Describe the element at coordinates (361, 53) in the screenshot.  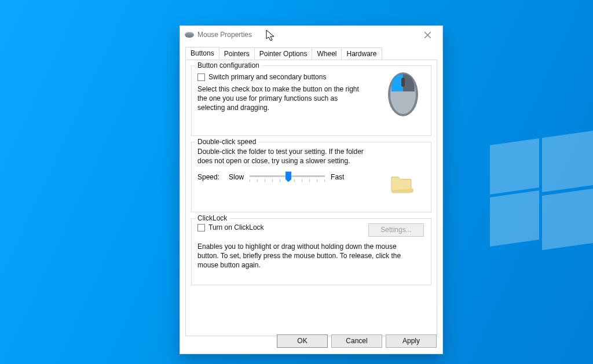
I see `tab-hardware: Hardware` at that location.